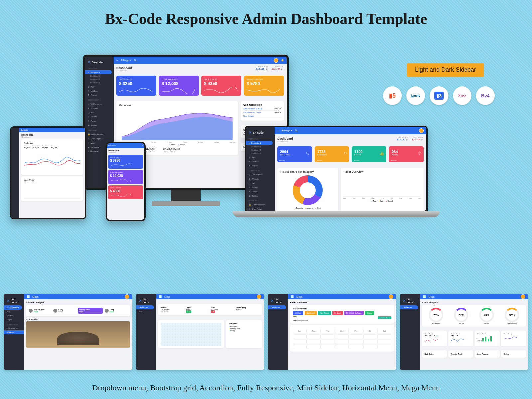 The image size is (532, 399). Describe the element at coordinates (295, 319) in the screenshot. I see `remove-checkbox` at that location.